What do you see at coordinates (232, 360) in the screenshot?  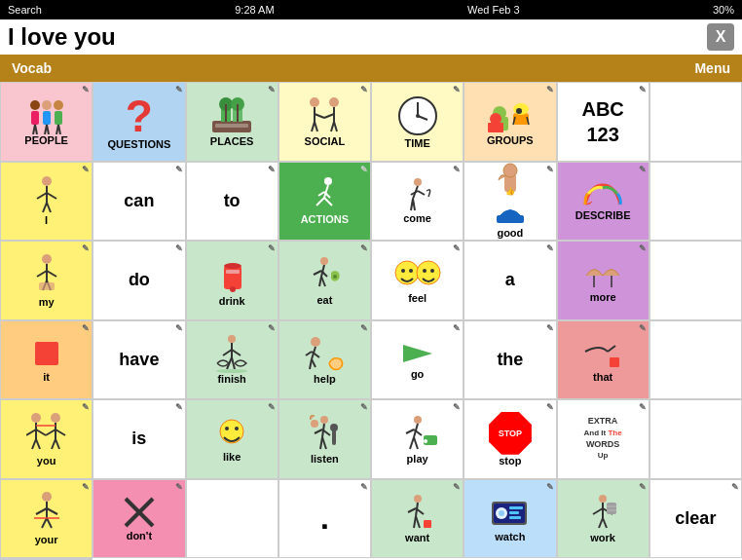 I see `cell-finish: ✎ finish` at bounding box center [232, 360].